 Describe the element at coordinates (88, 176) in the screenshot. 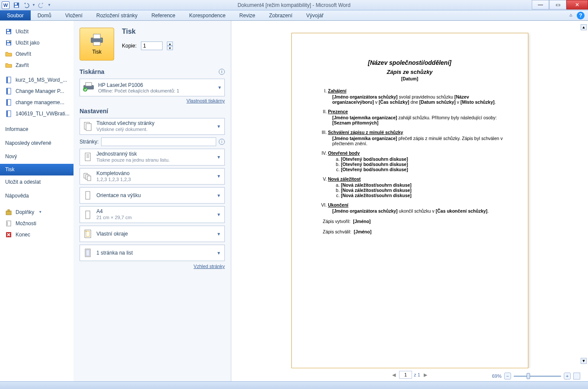

I see `collate-icon` at that location.